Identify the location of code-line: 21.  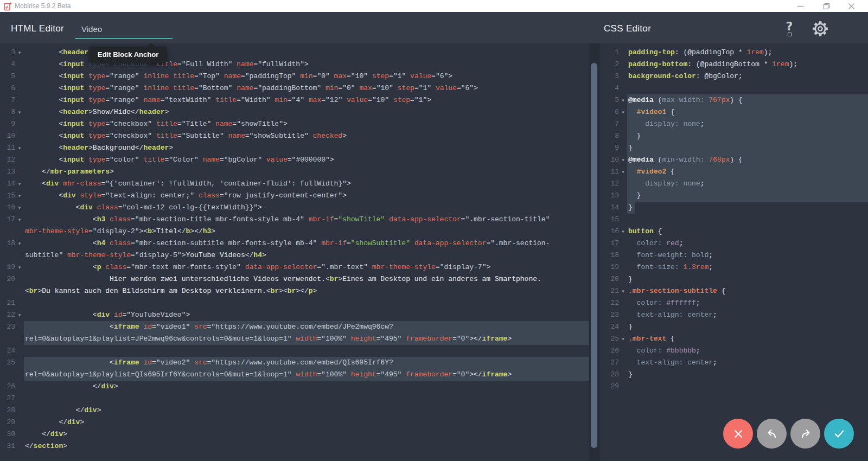
(295, 303).